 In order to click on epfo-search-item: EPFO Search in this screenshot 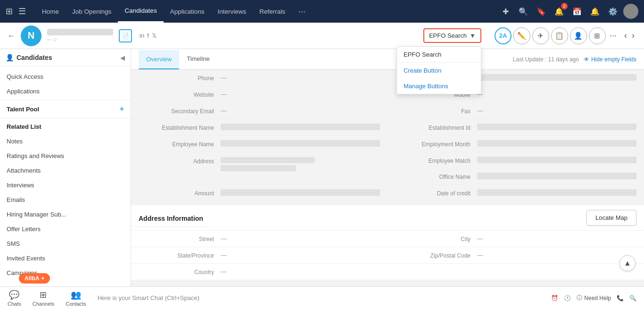, I will do `click(439, 55)`.